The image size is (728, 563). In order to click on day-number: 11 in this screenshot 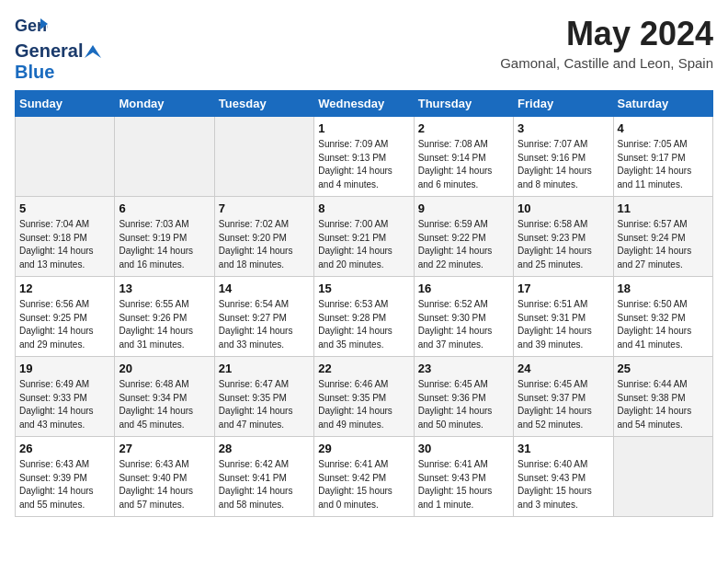, I will do `click(664, 208)`.